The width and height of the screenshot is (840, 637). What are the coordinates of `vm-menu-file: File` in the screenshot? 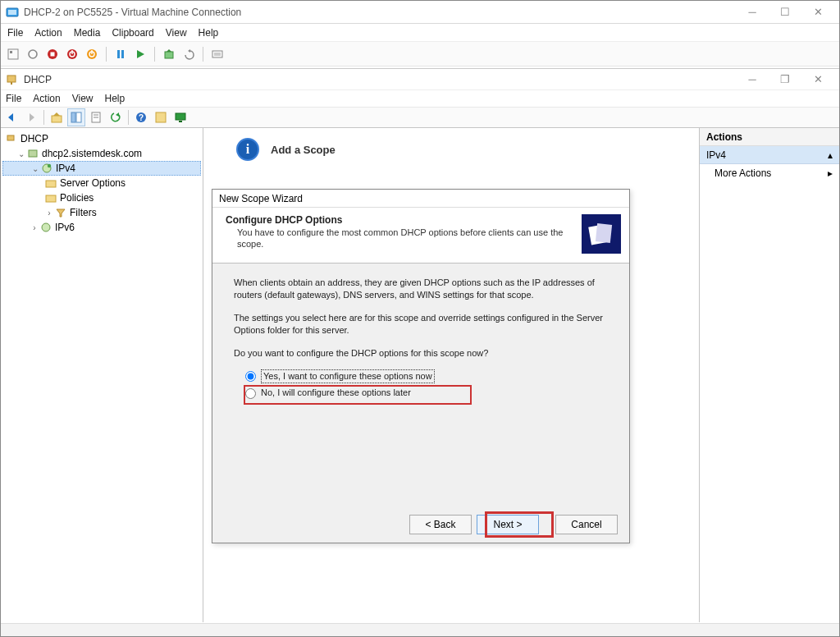 It's located at (15, 33).